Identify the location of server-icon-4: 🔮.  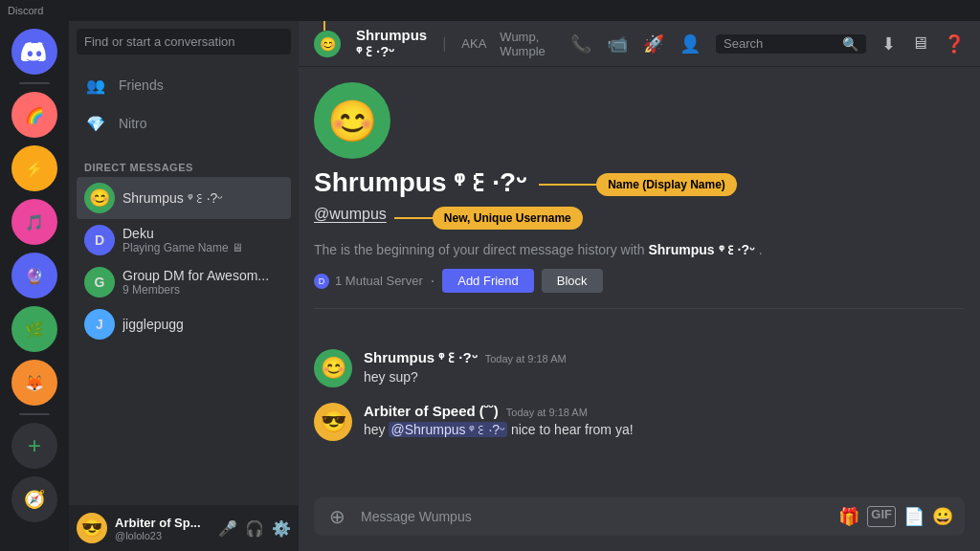
(34, 276).